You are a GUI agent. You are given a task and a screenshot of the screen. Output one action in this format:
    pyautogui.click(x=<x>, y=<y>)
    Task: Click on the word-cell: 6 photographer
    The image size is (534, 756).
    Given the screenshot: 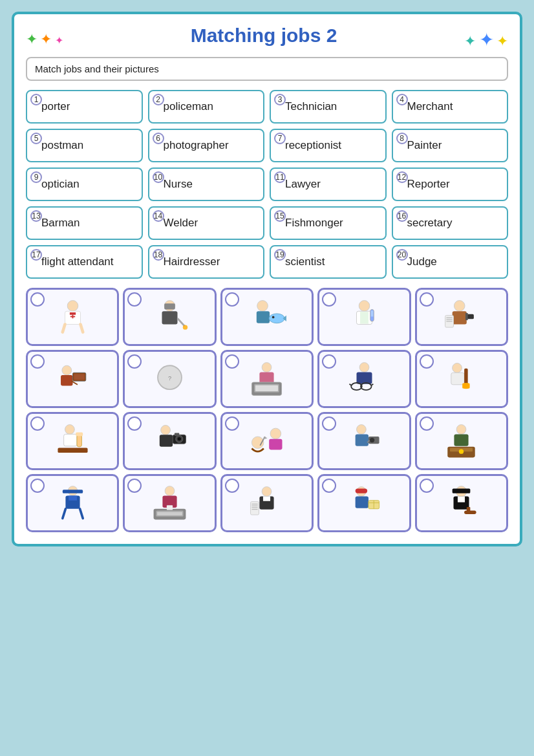 What is the action you would take?
    pyautogui.click(x=207, y=146)
    